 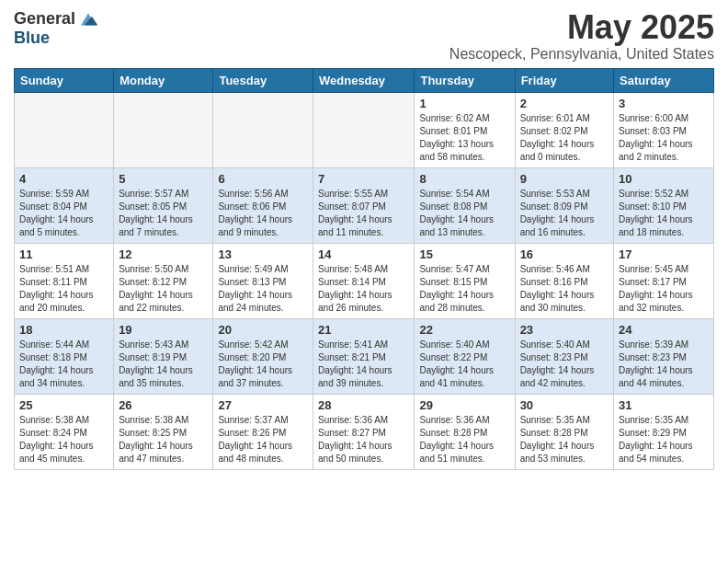 What do you see at coordinates (564, 329) in the screenshot?
I see `day-number: 23` at bounding box center [564, 329].